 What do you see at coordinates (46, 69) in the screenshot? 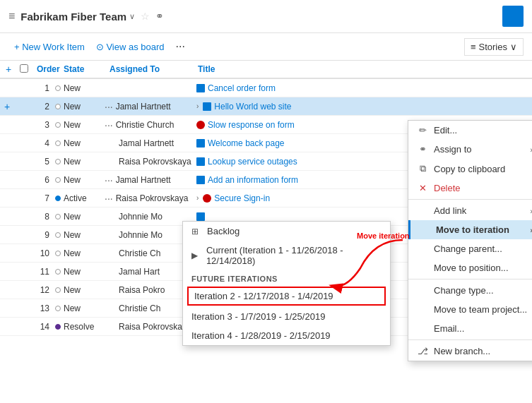
I see `order-column-header: Order` at bounding box center [46, 69].